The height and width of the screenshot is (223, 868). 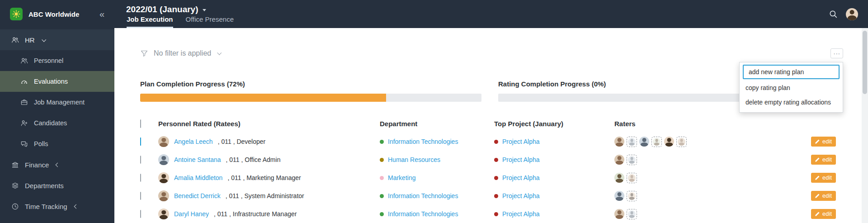 I want to click on raters-cell, so click(x=702, y=160).